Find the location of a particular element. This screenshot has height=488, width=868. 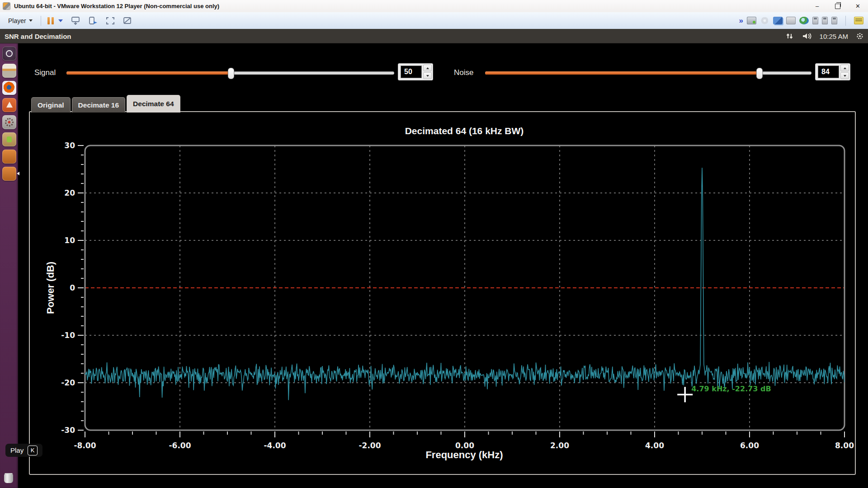

message-log-icon is located at coordinates (859, 21).